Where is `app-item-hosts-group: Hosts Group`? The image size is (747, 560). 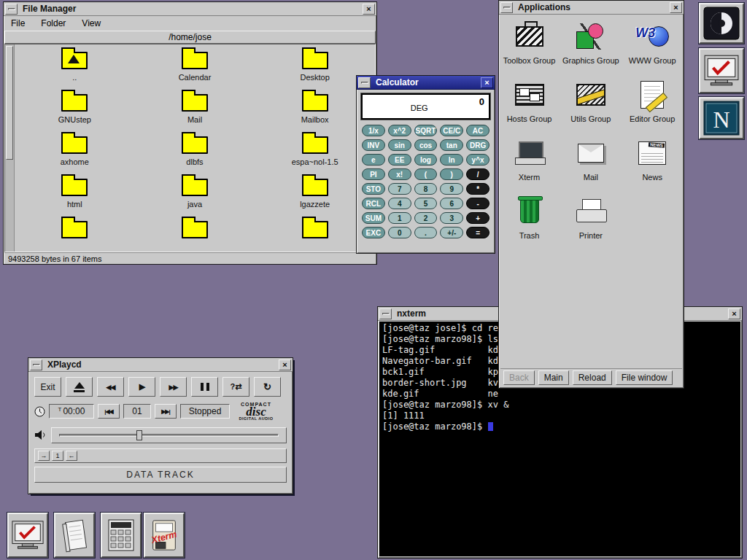
app-item-hosts-group: Hosts Group is located at coordinates (530, 106).